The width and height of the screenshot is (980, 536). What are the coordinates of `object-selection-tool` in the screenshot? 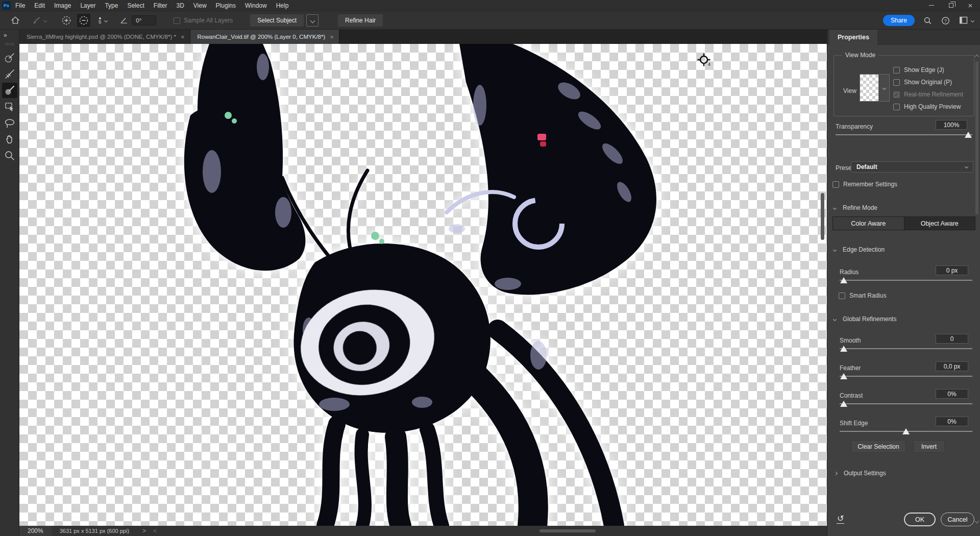 It's located at (10, 107).